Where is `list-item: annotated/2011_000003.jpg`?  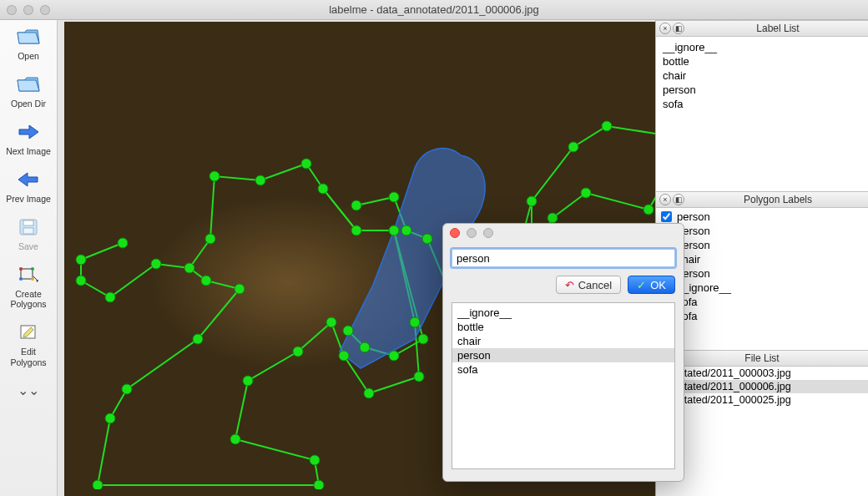 list-item: annotated/2011_000003.jpg is located at coordinates (762, 373).